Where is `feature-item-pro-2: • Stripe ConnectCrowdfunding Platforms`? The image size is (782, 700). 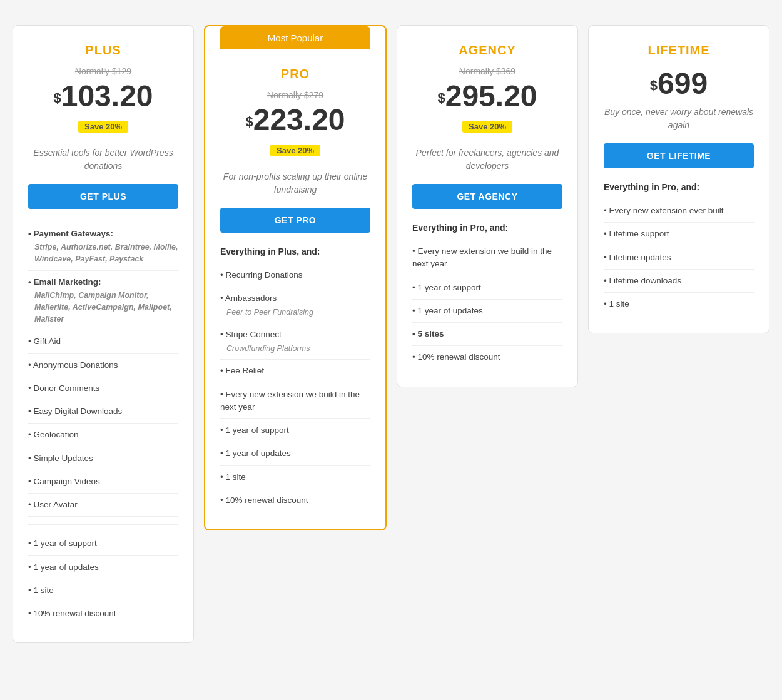 feature-item-pro-2: • Stripe ConnectCrowdfunding Platforms is located at coordinates (295, 342).